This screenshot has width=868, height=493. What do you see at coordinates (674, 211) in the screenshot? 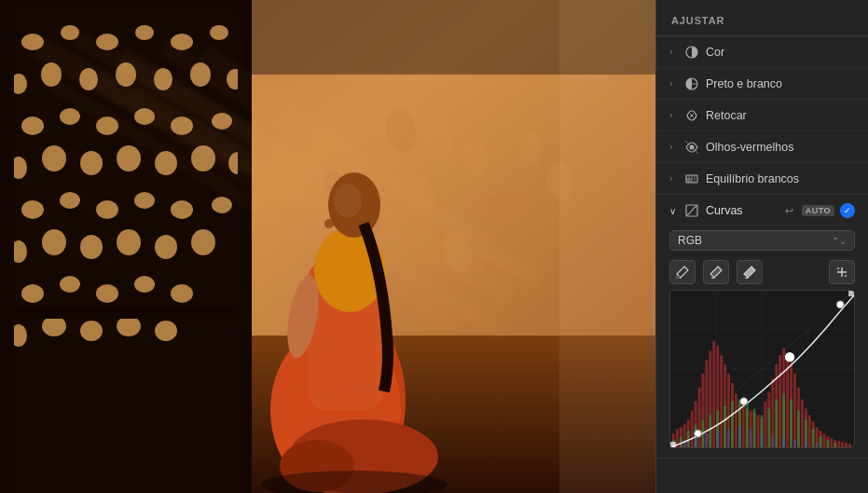
I see `chevron-curvas: ∨` at bounding box center [674, 211].